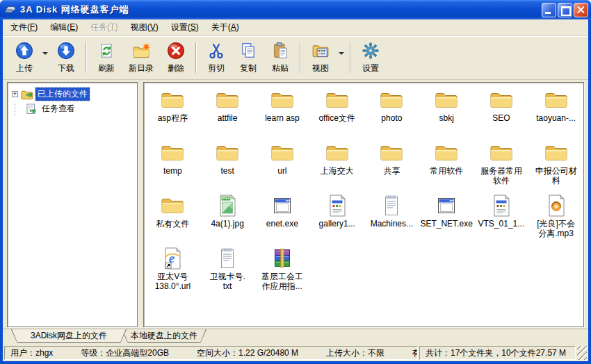 This screenshot has width=591, height=364. I want to click on delete-button: 删除, so click(176, 57).